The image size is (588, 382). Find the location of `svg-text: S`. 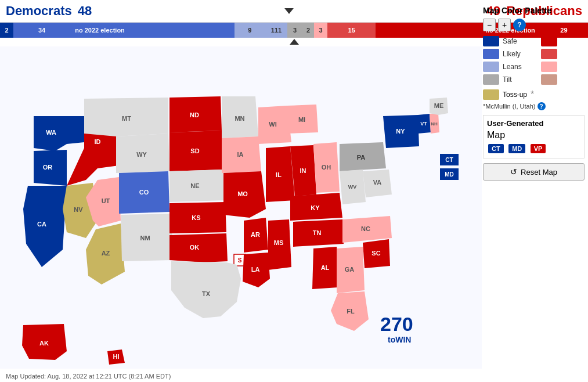

svg-text: S is located at coordinates (240, 260).